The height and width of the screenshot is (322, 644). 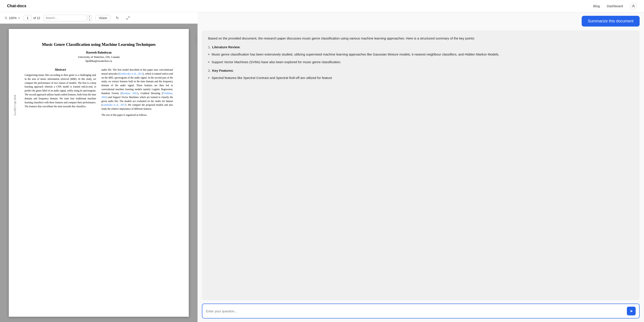 I want to click on bullet-text: Music genre classification has been exte…, so click(x=356, y=54).